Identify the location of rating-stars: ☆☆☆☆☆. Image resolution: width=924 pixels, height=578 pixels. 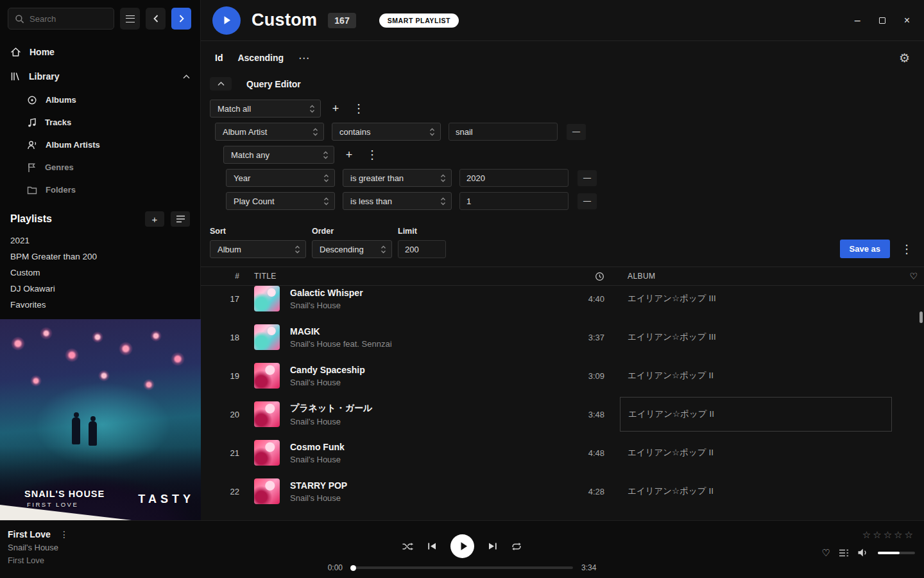
(889, 535).